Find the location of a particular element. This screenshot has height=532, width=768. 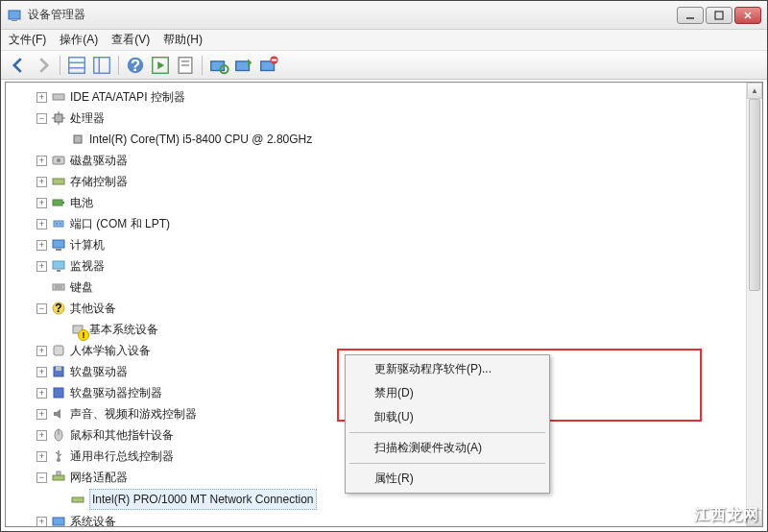

menu-help: 帮助(H) is located at coordinates (182, 40).